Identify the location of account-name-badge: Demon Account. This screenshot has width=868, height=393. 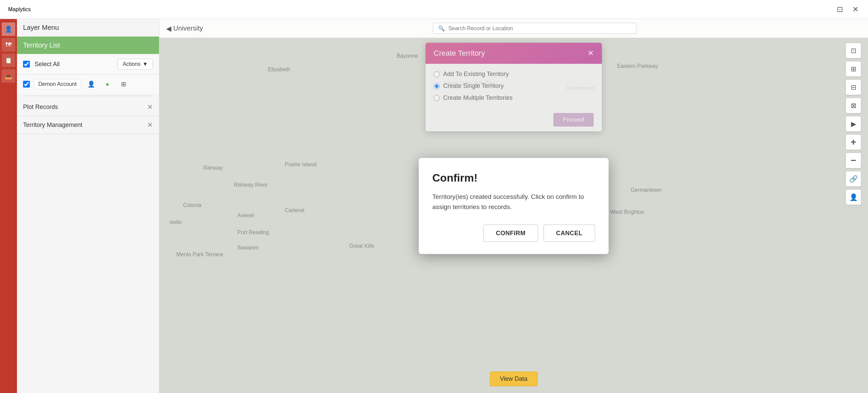
(58, 84).